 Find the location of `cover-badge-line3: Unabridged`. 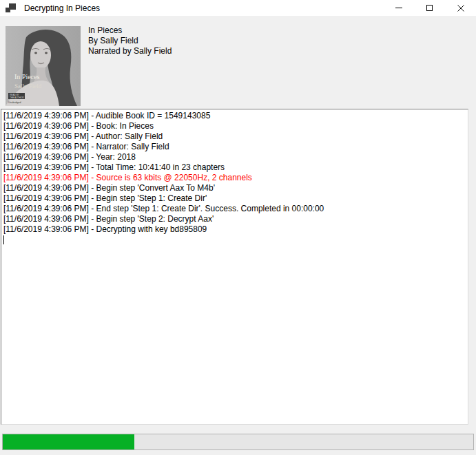

cover-badge-line3: Unabridged is located at coordinates (15, 103).